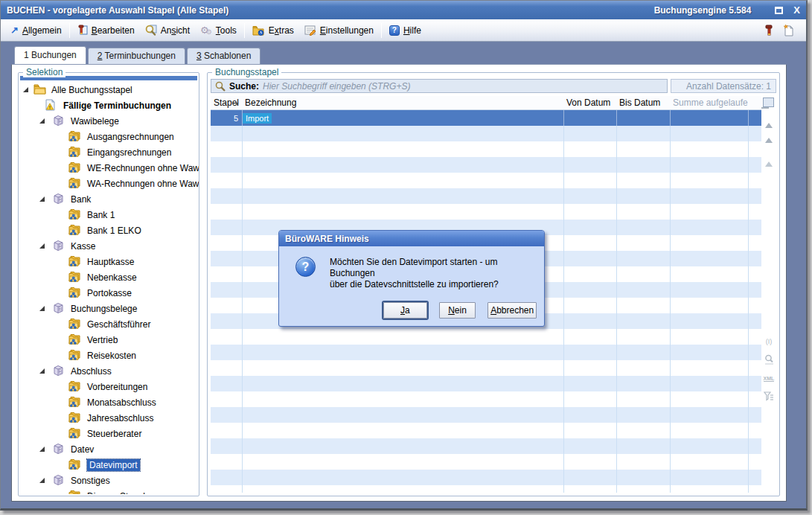  What do you see at coordinates (769, 341) in the screenshot?
I see `paren-icon: (I)` at bounding box center [769, 341].